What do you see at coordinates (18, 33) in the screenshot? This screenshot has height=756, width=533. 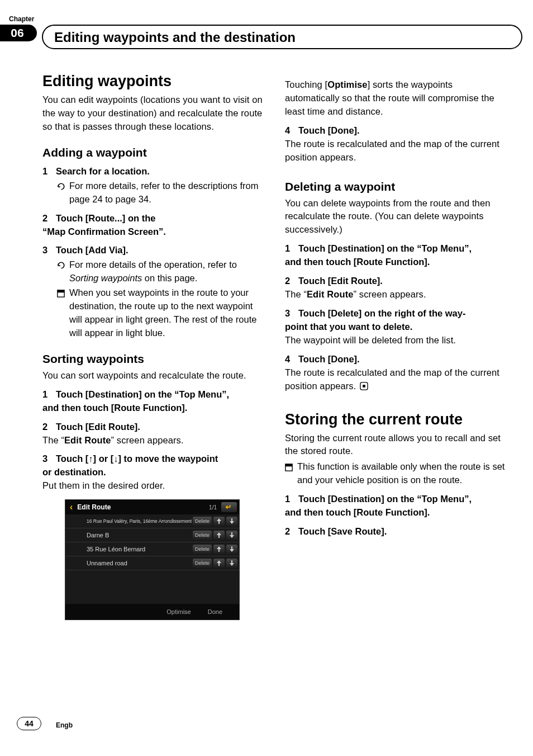 I see `chapter-number-badge: 06` at bounding box center [18, 33].